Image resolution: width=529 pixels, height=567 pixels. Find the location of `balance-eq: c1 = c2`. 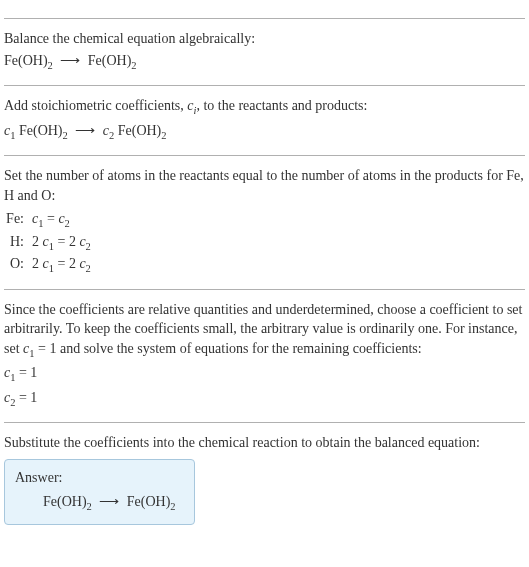

balance-eq: c1 = c2 is located at coordinates (64, 220).